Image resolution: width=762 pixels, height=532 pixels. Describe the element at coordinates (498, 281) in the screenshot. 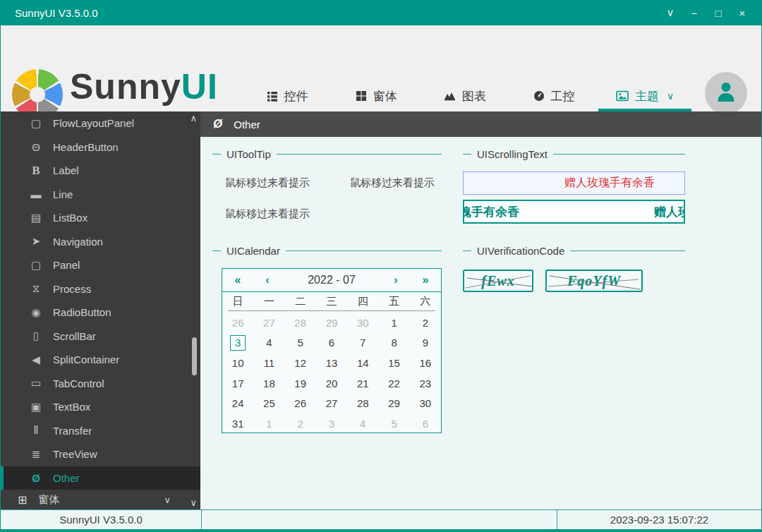

I see `verification-code-1: fEwx` at that location.